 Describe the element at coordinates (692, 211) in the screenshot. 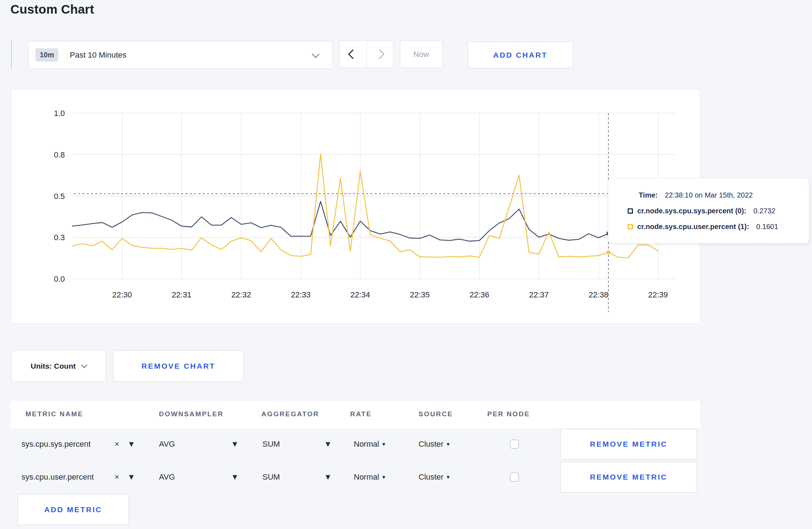

I see `tooltip-series-label: cr.node.sys.cpu.sys.percent (0):` at that location.